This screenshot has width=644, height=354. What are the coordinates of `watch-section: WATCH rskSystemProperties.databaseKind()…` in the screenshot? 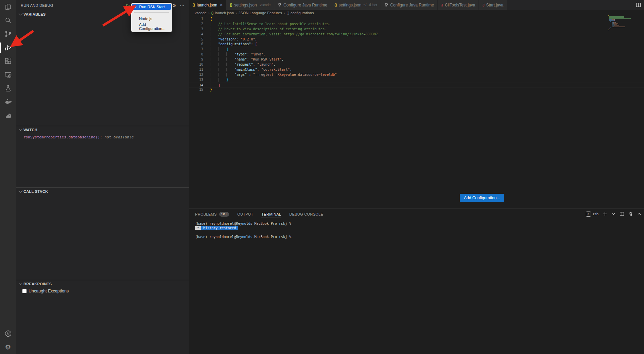 It's located at (103, 156).